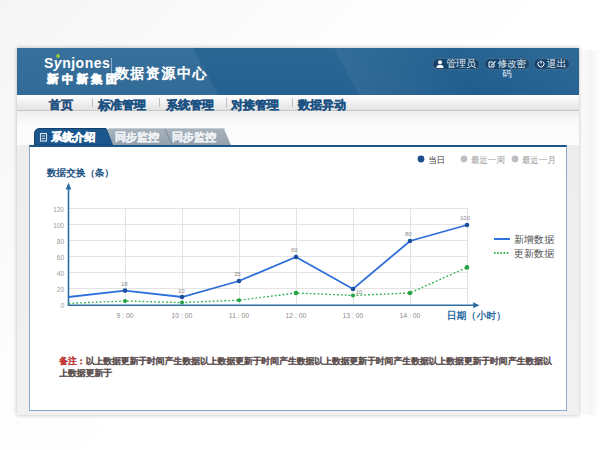 This screenshot has height=450, width=600. I want to click on svg-text: 12 : 00, so click(296, 316).